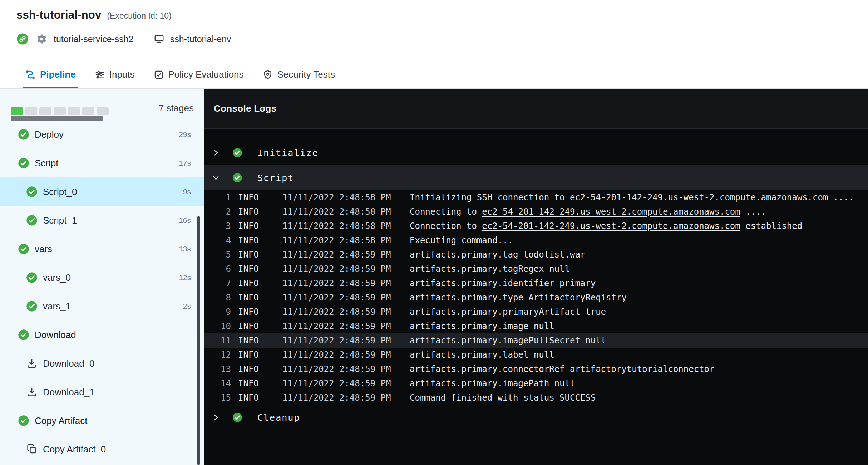 This screenshot has height=465, width=868. Describe the element at coordinates (199, 74) in the screenshot. I see `tab-policy-evaluations: Policy Evaluations` at that location.